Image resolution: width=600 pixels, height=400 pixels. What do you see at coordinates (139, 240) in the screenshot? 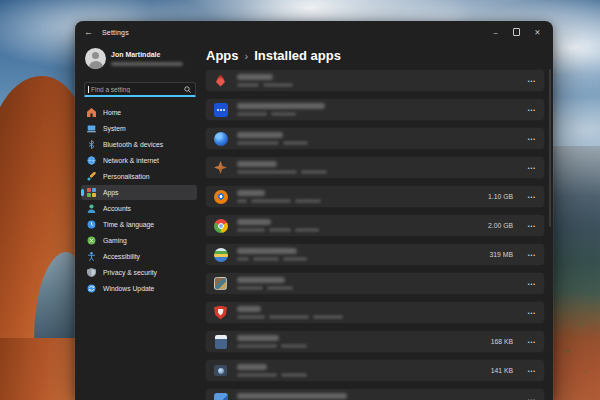
I see `sidebar-item-gaming: Gaming` at bounding box center [139, 240].